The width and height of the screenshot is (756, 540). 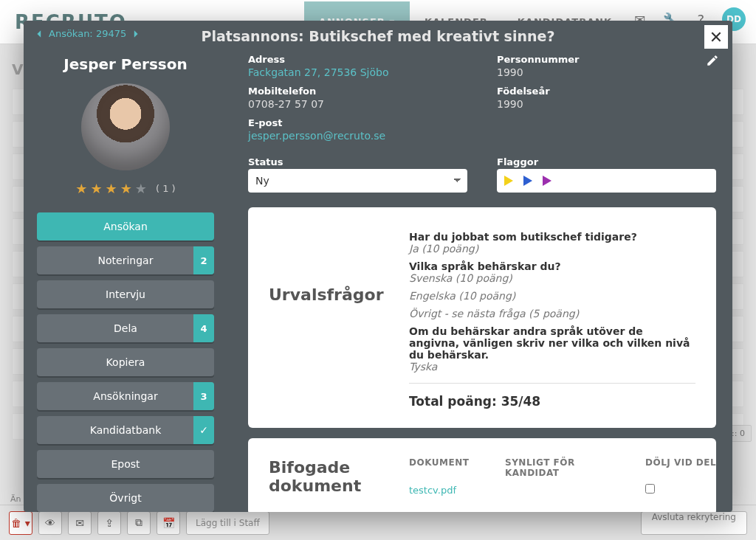 I want to click on check-icon: ✓, so click(x=204, y=430).